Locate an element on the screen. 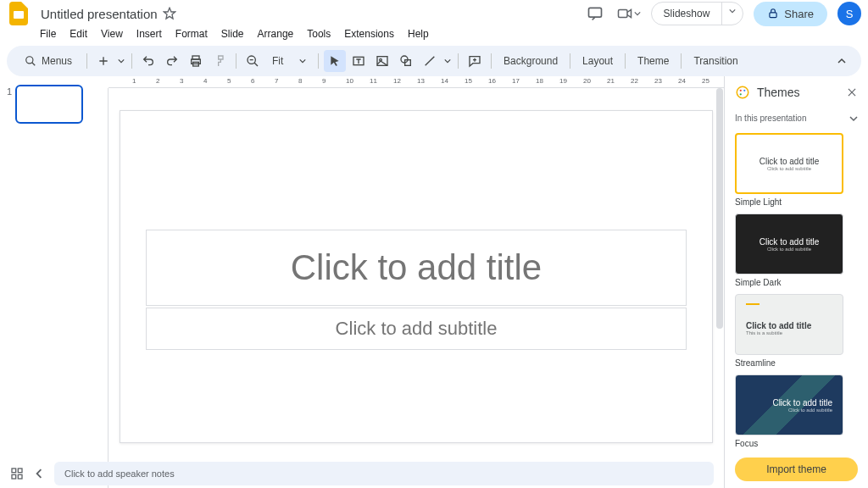 The image size is (868, 488). horizontal-ruler: 1234567891011121314151617181920212223242… is located at coordinates (416, 82).